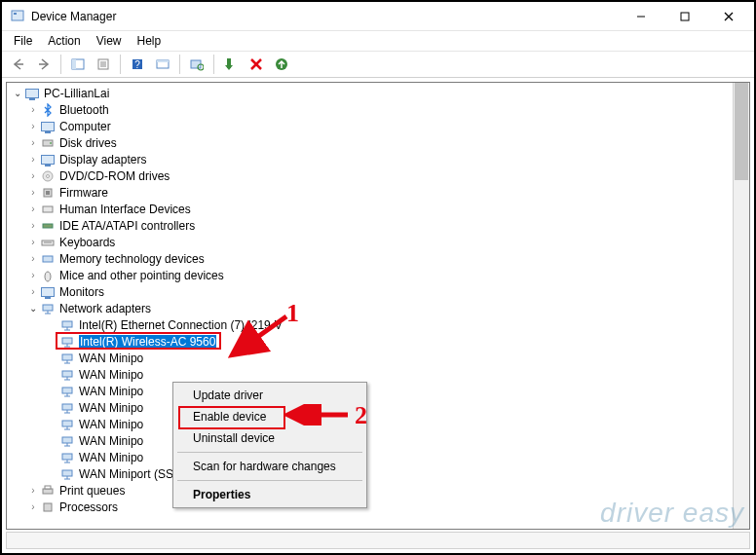  I want to click on minimize-button, so click(641, 17).